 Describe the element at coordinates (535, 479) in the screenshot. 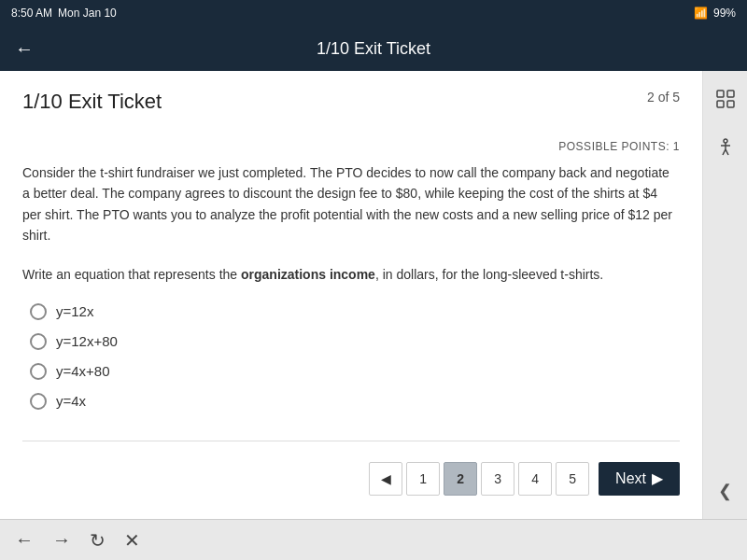

I see `page-4-label: 4` at that location.